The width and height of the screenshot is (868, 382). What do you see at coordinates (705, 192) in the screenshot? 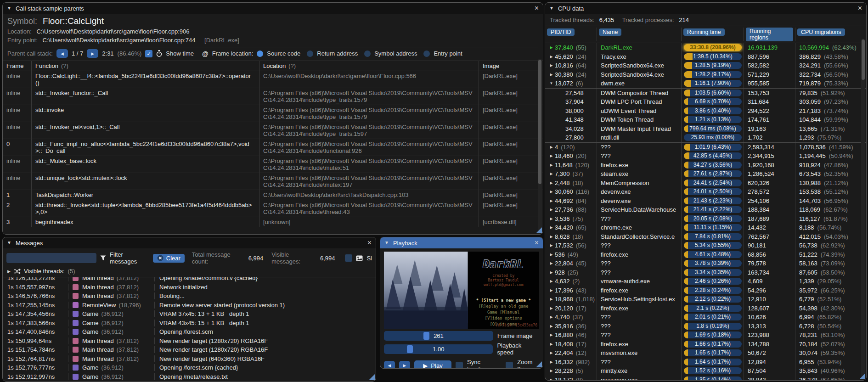
I see `cpu-row: ▶30,060(116)devenv.exe24.01 s (2.50%)278…` at bounding box center [705, 192].